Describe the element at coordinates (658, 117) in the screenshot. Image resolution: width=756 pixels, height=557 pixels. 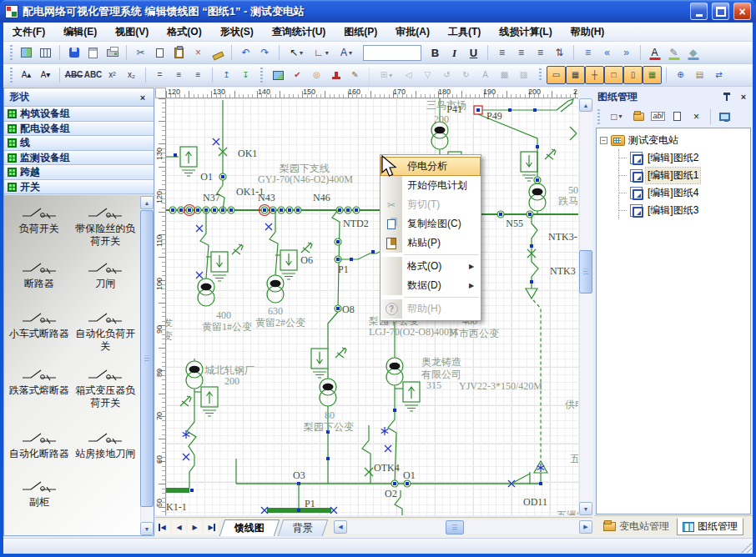
I see `toolbar-button: abl` at that location.